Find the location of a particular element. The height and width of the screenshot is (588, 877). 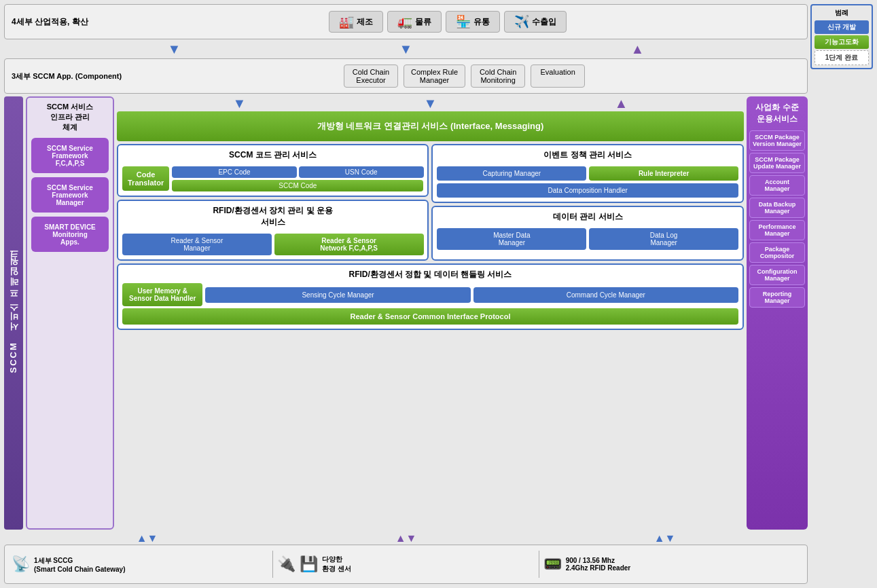

legend-title: 범례 is located at coordinates (842, 13).